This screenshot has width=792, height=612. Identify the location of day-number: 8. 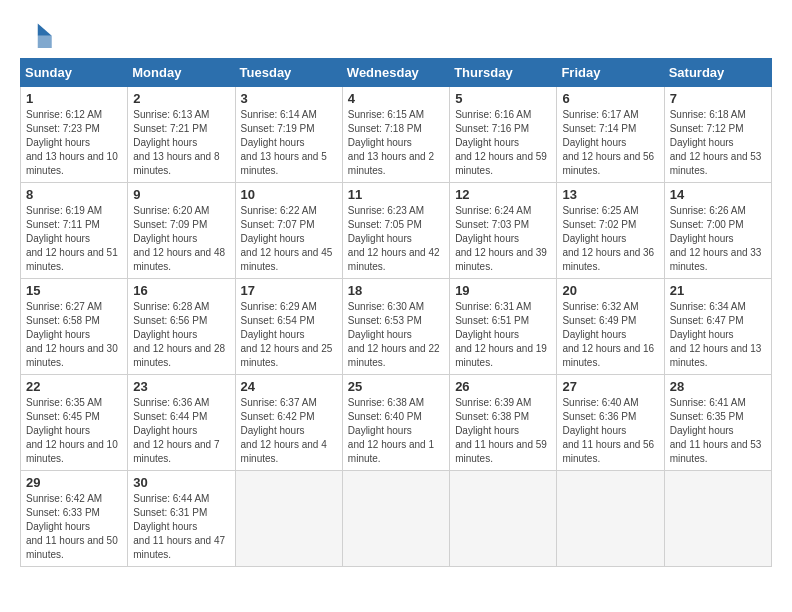
(74, 194).